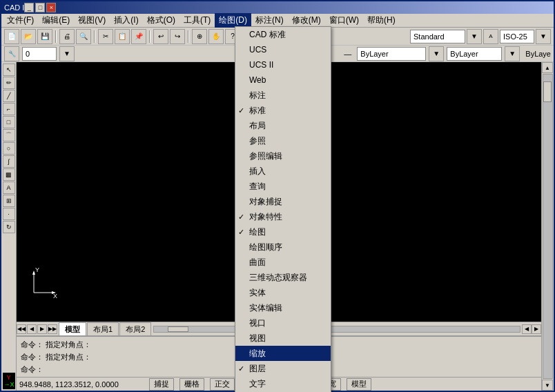 This screenshot has height=392, width=555. Describe the element at coordinates (527, 329) in the screenshot. I see `scroll-left: ◀` at that location.